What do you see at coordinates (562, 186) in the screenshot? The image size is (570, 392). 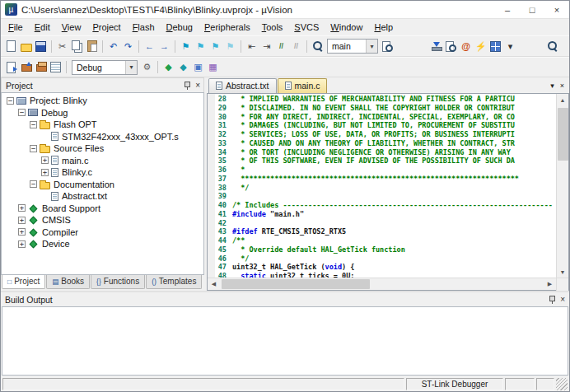 I see `vertical-scrollbar: ▲ ▼` at bounding box center [562, 186].